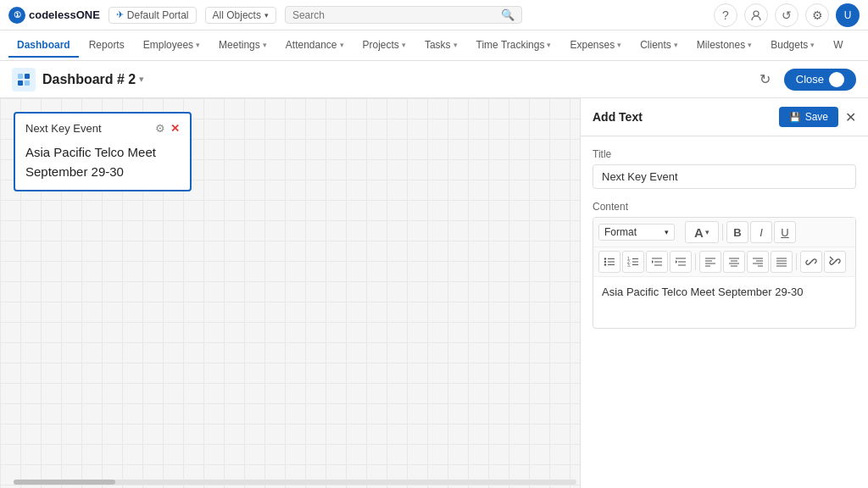 This screenshot has height=488, width=868. What do you see at coordinates (761, 232) in the screenshot?
I see `italic-button: I` at bounding box center [761, 232].